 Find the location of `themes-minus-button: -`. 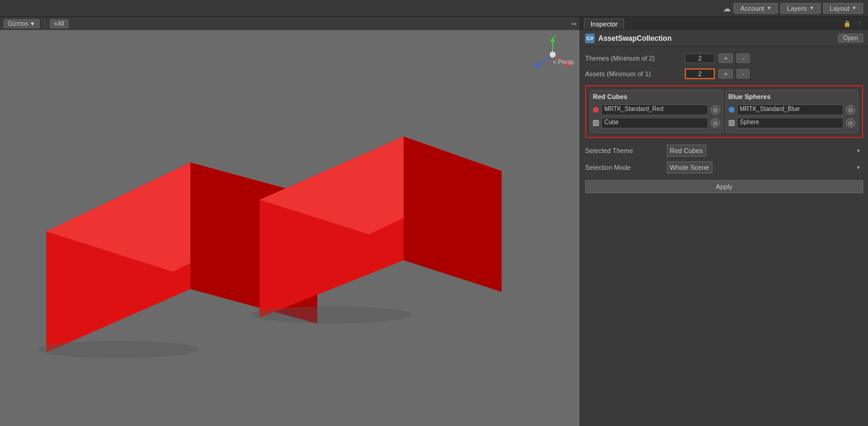

themes-minus-button: - is located at coordinates (743, 58).